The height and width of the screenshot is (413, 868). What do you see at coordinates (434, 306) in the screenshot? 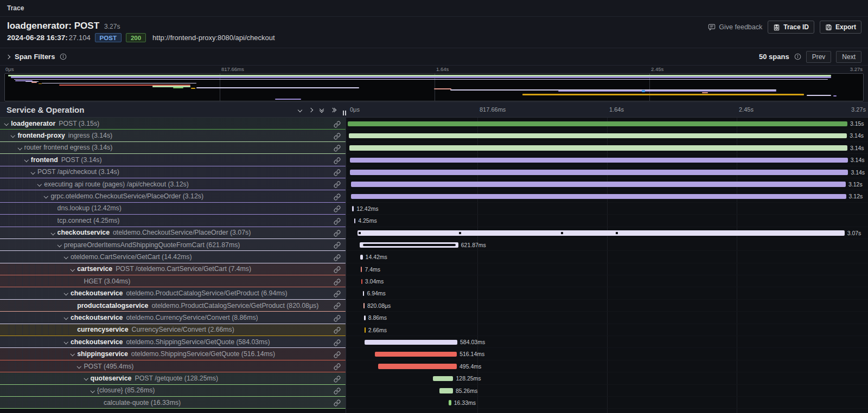
I see `span-row: productcatalogserviceoteldemo.ProductCat…` at bounding box center [434, 306].